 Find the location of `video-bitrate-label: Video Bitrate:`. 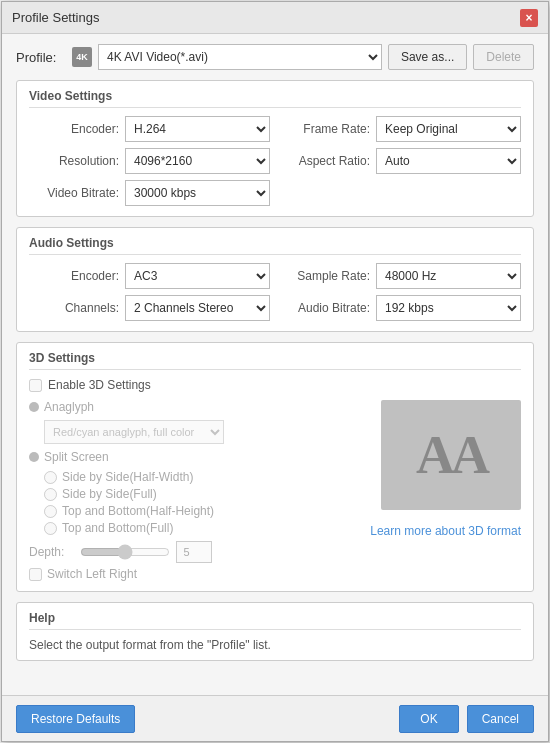

video-bitrate-label: Video Bitrate: is located at coordinates (74, 193).